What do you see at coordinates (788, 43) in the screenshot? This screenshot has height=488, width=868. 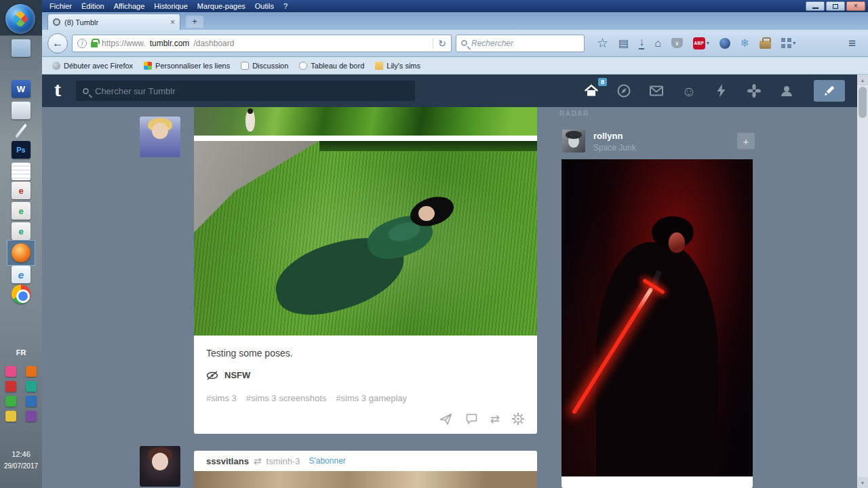 I see `grid-extension-icon: ▾` at bounding box center [788, 43].